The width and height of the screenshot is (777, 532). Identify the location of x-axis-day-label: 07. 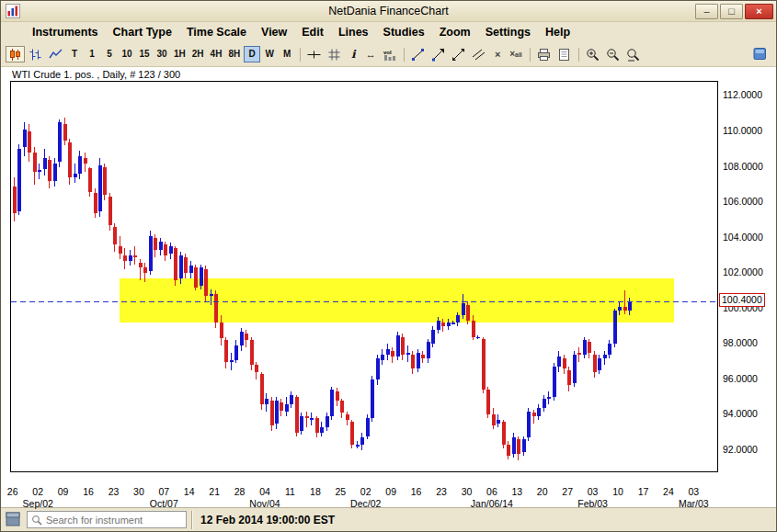
(164, 492).